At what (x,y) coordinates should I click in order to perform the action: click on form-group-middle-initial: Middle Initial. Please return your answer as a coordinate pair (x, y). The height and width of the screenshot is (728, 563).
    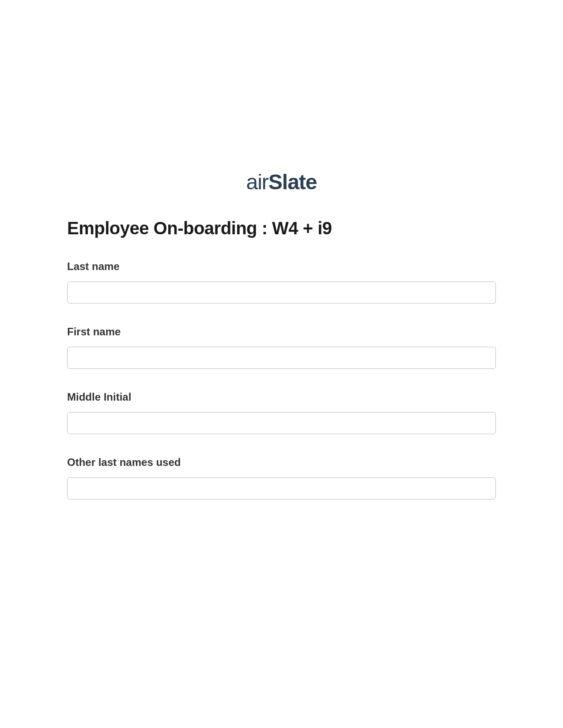
    Looking at the image, I should click on (282, 413).